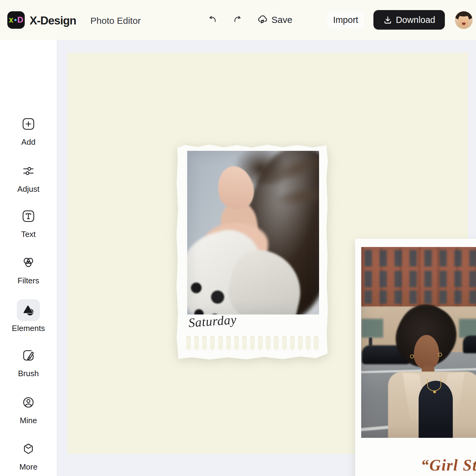 The image size is (476, 476). Describe the element at coordinates (463, 14) in the screenshot. I see `avatar-bangs` at that location.